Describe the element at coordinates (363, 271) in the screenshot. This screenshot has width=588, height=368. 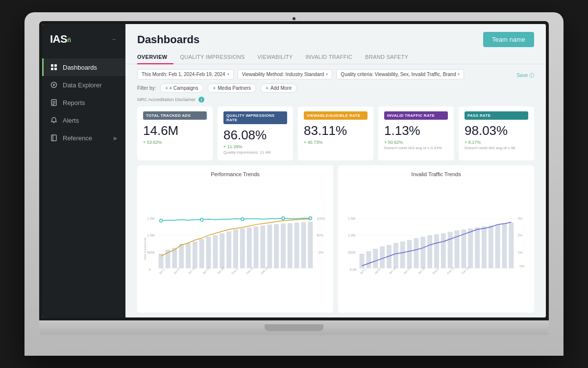
I see `svg-text: Jan 1` at that location.